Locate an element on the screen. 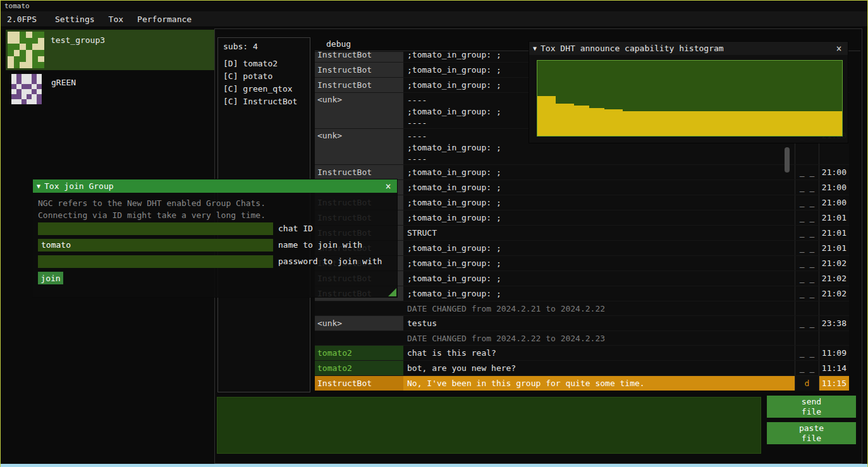 This screenshot has width=868, height=467. menu-item-performance: Performance is located at coordinates (164, 19).